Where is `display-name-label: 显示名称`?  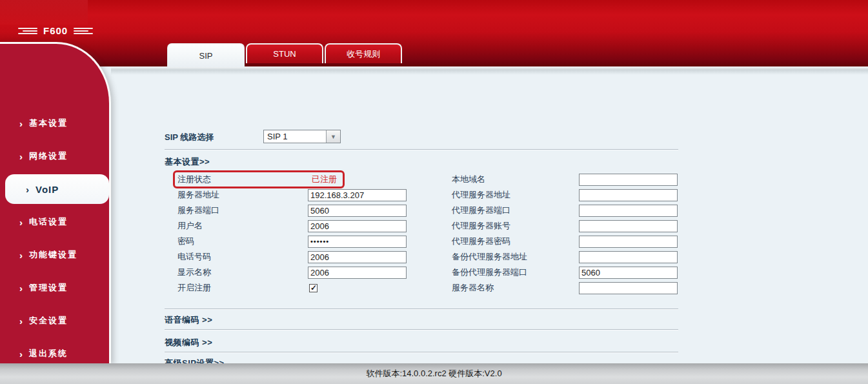 display-name-label: 显示名称 is located at coordinates (243, 272).